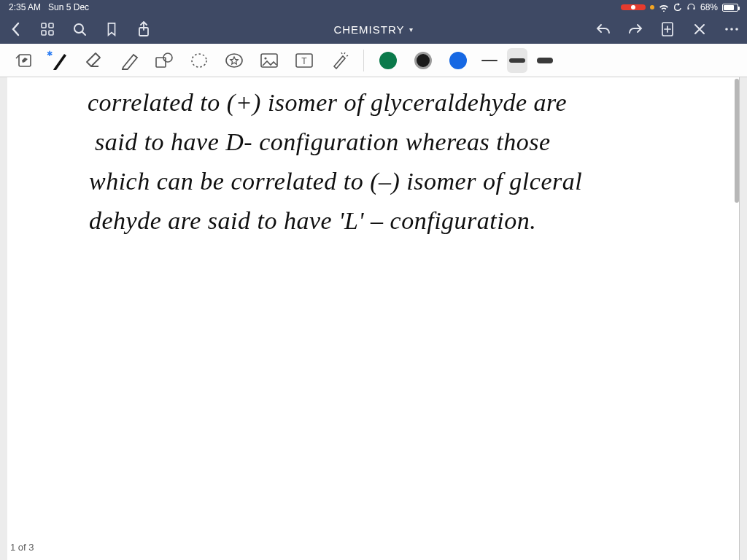 The image size is (747, 560). Describe the element at coordinates (633, 7) in the screenshot. I see `screen-record-indicator` at that location.